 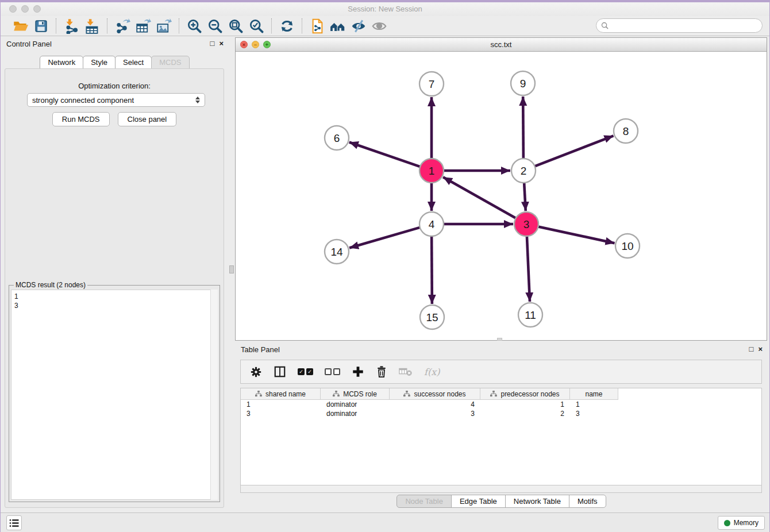 I want to click on panel-splitter, so click(x=232, y=275).